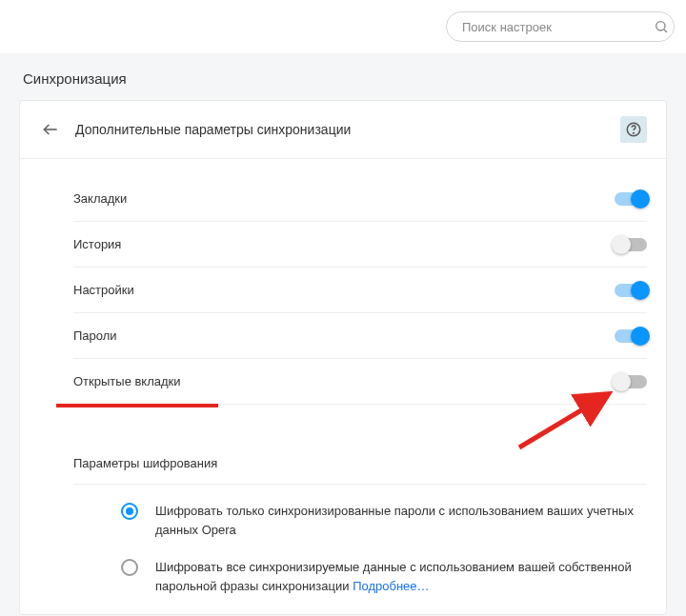 This screenshot has height=616, width=686. I want to click on top-bar, so click(343, 27).